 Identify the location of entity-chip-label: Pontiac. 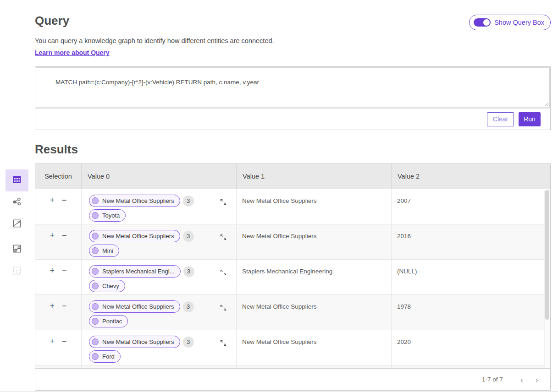
(112, 321).